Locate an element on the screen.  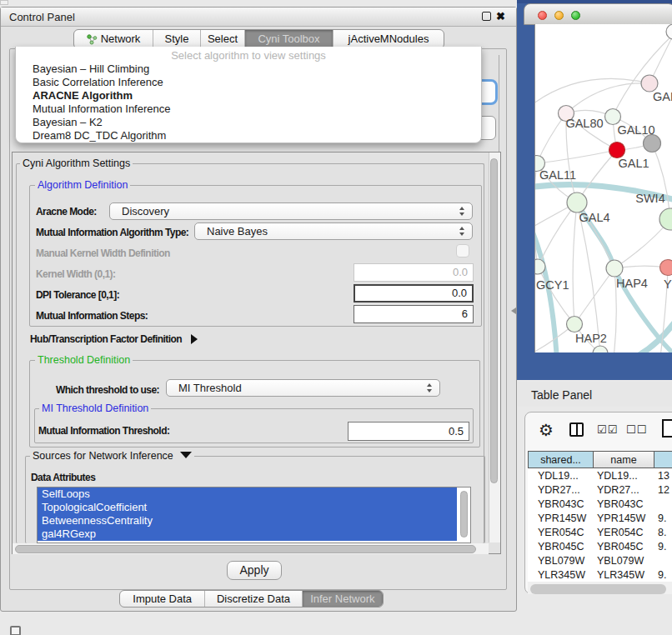
tab-impute-data-label: Impute Data is located at coordinates (162, 598).